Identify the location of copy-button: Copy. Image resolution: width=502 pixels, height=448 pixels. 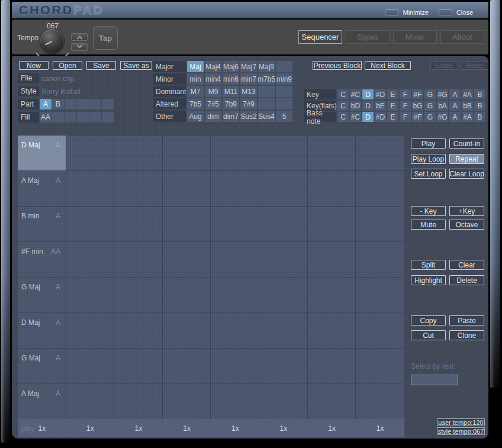
(429, 321).